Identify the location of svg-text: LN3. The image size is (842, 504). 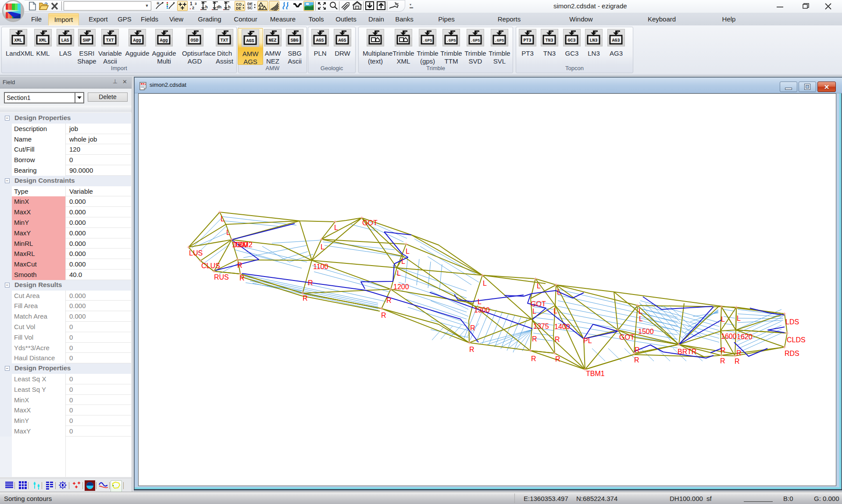
(593, 40).